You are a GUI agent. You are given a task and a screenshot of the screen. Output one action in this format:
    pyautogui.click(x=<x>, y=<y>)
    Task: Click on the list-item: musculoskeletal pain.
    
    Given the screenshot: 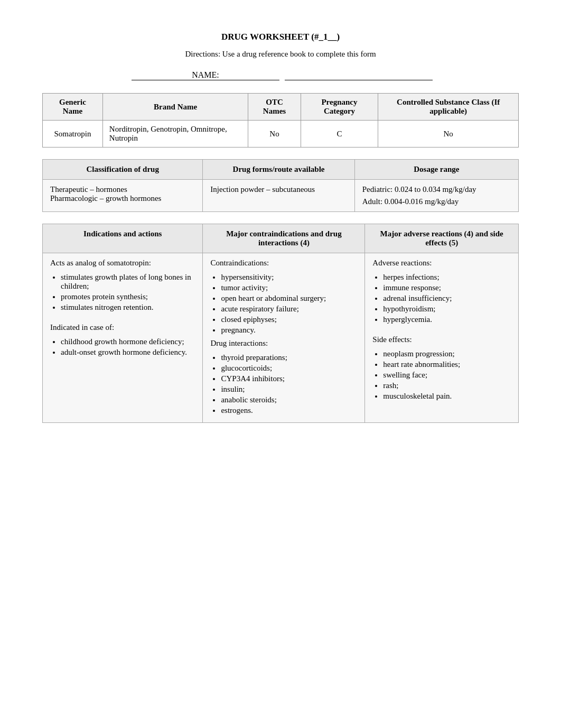 What is the action you would take?
    pyautogui.click(x=447, y=397)
    